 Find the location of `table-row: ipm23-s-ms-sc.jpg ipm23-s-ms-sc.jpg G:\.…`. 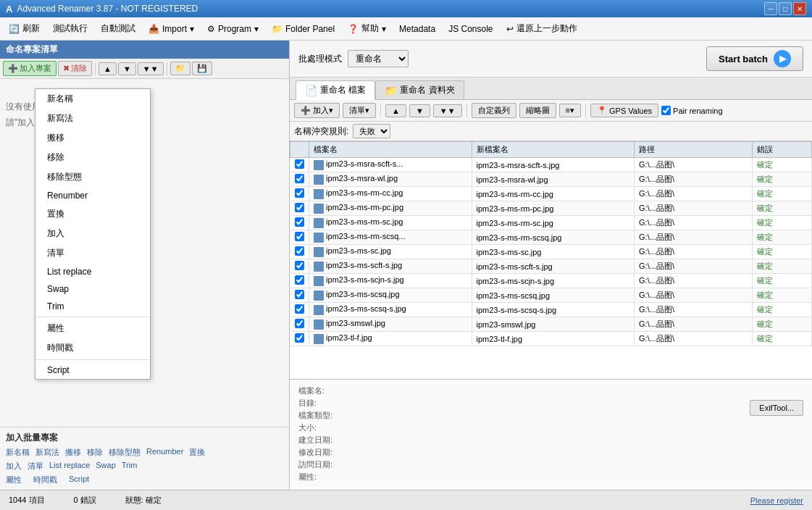

table-row: ipm23-s-ms-sc.jpg ipm23-s-ms-sc.jpg G:\.… is located at coordinates (551, 252).